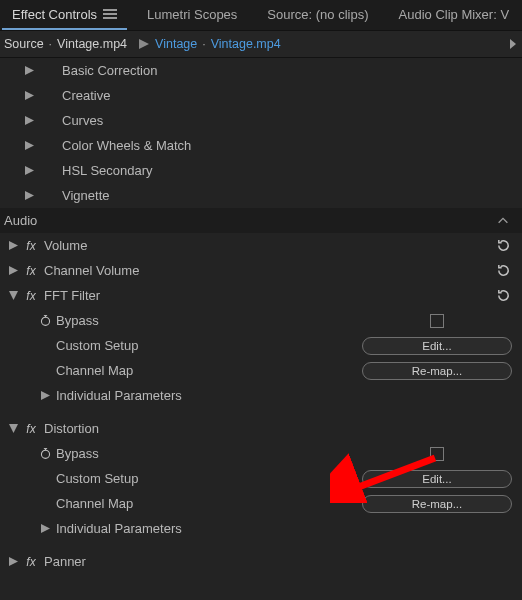 The width and height of the screenshot is (522, 600). What do you see at coordinates (261, 396) in the screenshot?
I see `fft-individual-params-row: Individual Parameters` at bounding box center [261, 396].